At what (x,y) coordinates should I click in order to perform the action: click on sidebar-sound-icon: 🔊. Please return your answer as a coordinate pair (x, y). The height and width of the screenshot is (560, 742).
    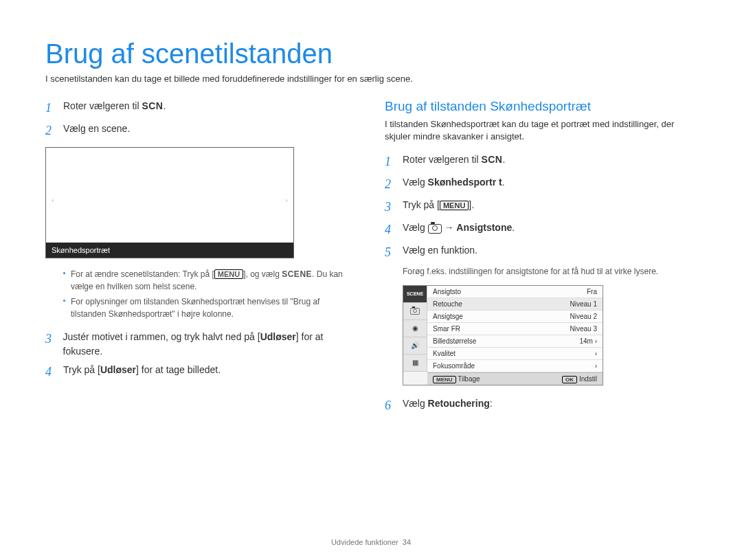
    Looking at the image, I should click on (415, 346).